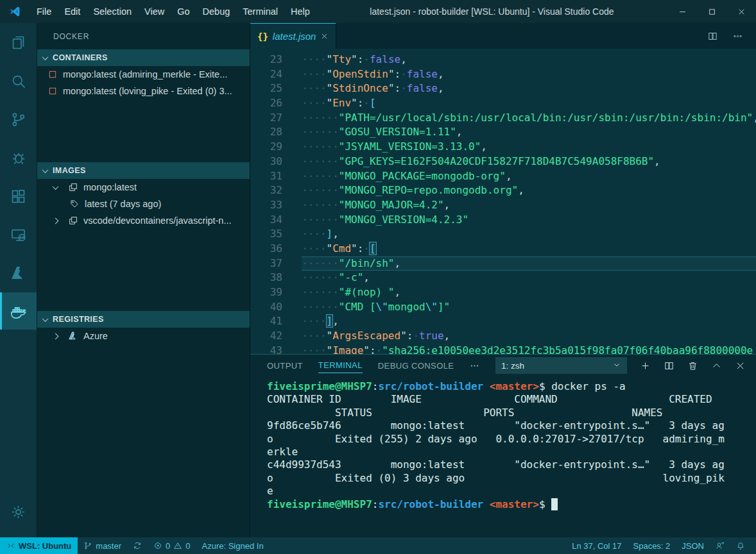 Image resolution: width=756 pixels, height=554 pixels. Describe the element at coordinates (693, 546) in the screenshot. I see `status-language-mode: JSON` at that location.